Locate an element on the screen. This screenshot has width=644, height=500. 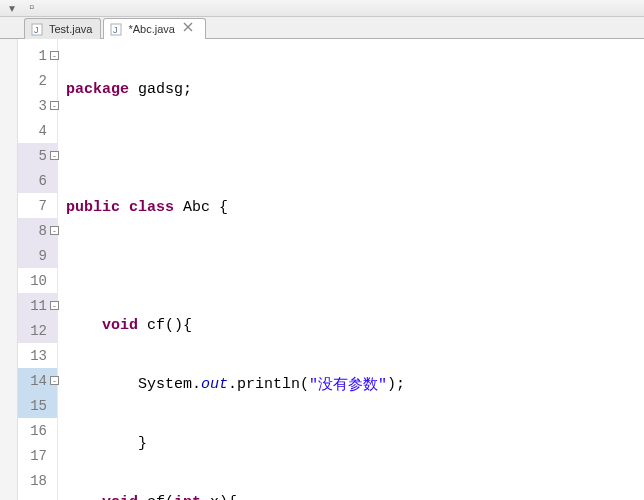
line-number: 13 is located at coordinates (38, 356).